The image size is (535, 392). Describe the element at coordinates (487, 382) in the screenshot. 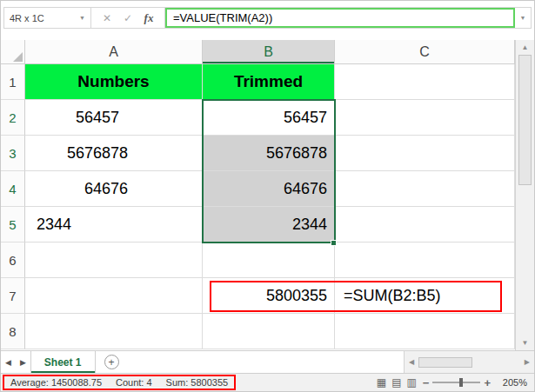

I see `zoom-in-button: +` at that location.